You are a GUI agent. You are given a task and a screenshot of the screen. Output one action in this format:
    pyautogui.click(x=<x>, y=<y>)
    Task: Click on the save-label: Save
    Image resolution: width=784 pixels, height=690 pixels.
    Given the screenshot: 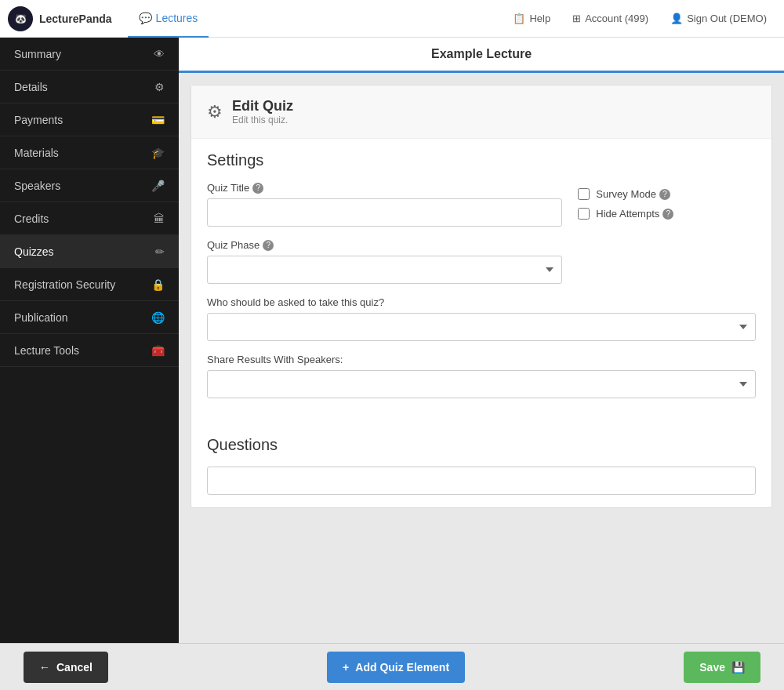 What is the action you would take?
    pyautogui.click(x=712, y=667)
    